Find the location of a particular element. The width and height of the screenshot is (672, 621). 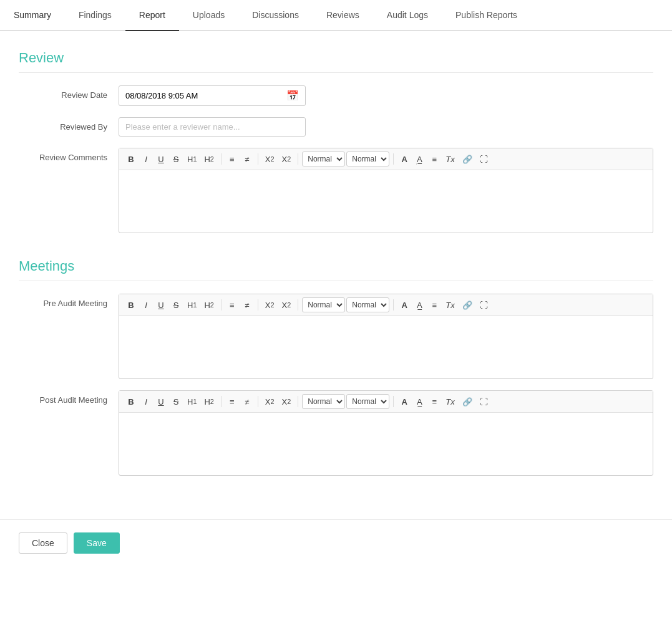

h1-btn-1: H1 is located at coordinates (192, 159).